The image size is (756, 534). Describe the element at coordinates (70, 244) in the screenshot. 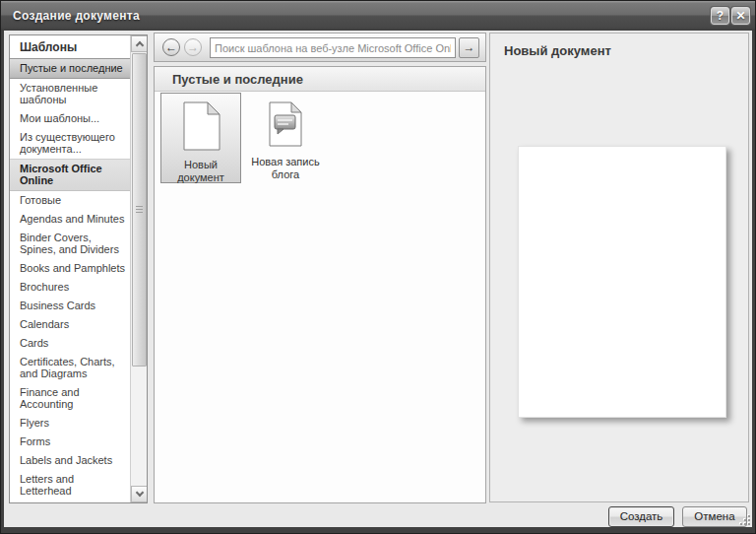

I see `sidebar-item-binder-covers: Binder Covers, Spines, and Dividers` at that location.